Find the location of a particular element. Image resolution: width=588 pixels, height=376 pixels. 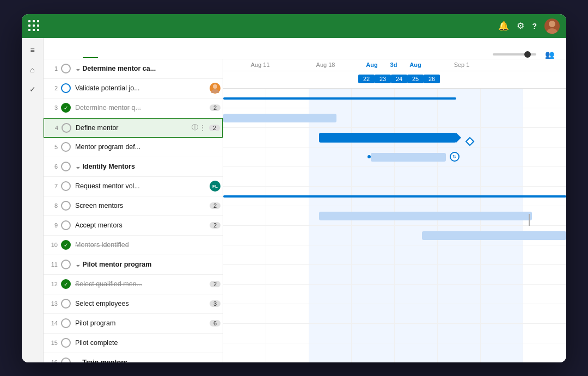

row-number: 4 is located at coordinates (52, 128).